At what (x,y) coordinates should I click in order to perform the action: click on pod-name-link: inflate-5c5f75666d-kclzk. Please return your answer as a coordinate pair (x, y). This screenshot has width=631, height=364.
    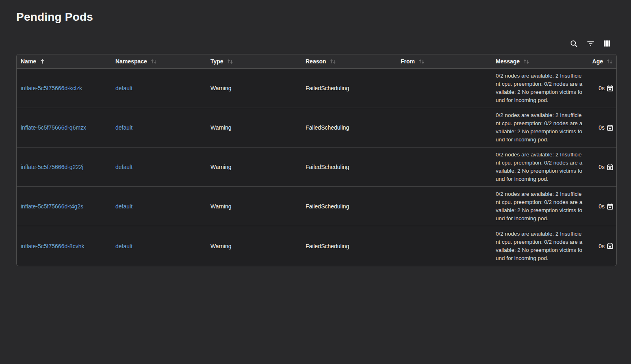
    Looking at the image, I should click on (51, 88).